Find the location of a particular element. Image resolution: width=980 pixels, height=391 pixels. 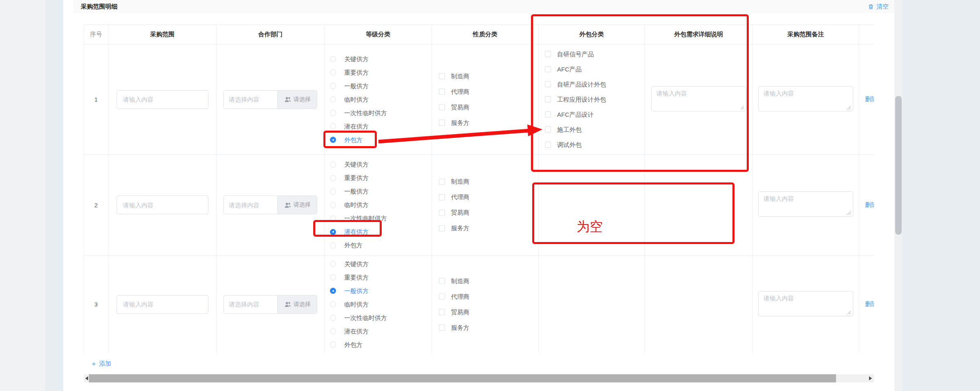

scroll-right-arrow-icon is located at coordinates (870, 378).